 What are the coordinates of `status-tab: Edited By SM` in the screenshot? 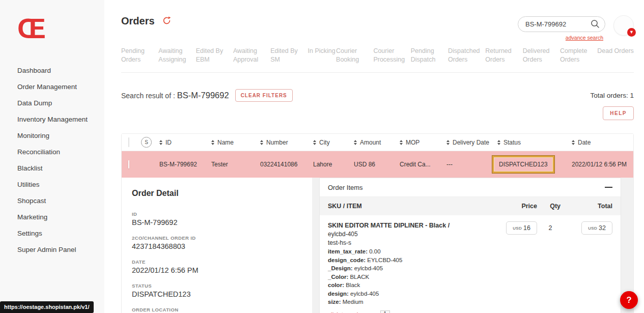 It's located at (289, 55).